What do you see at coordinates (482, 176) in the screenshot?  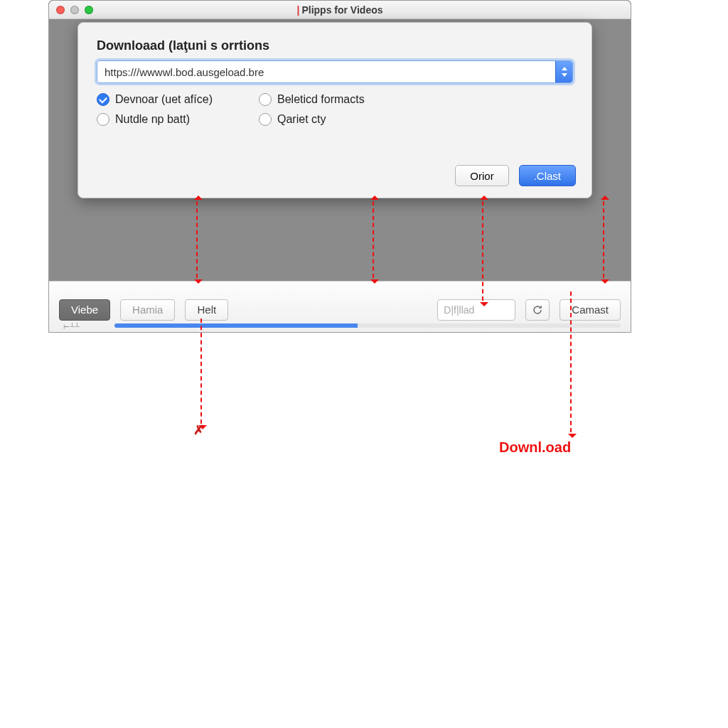 I see `cancel-button: Orior` at bounding box center [482, 176].